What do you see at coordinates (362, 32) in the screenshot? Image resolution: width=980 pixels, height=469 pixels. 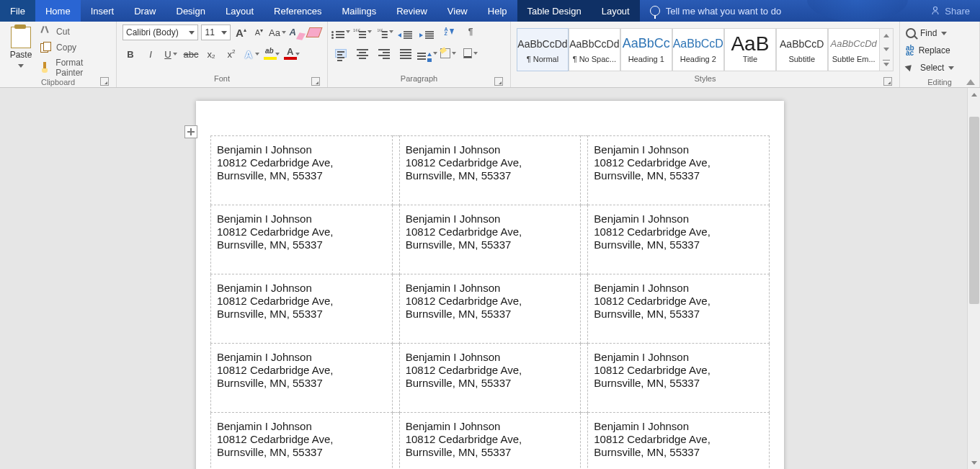 I see `numbering-button` at bounding box center [362, 32].